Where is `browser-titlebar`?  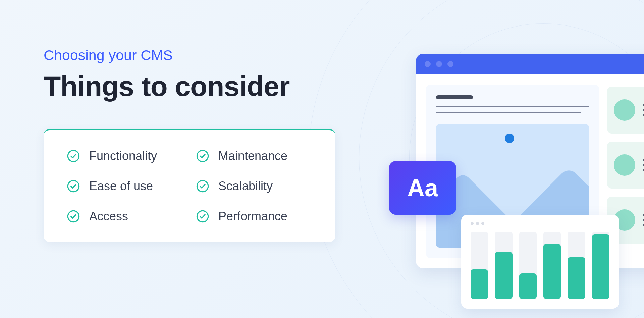
browser-titlebar is located at coordinates (530, 64).